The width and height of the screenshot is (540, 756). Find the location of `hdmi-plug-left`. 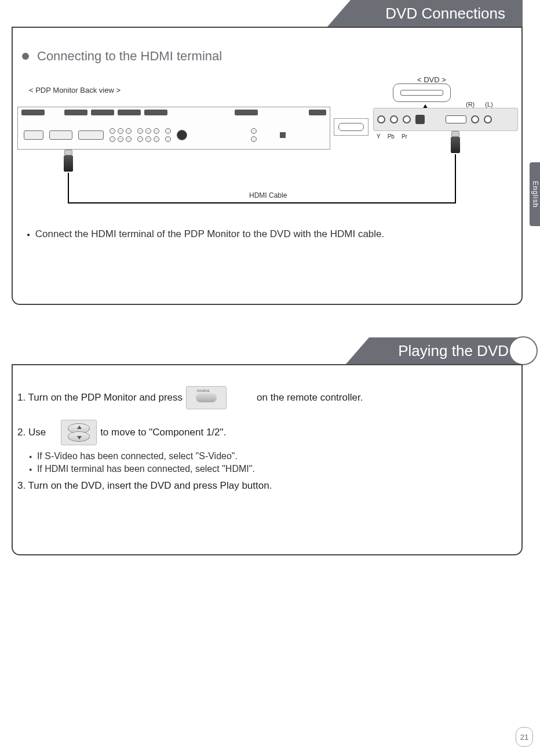

hdmi-plug-left is located at coordinates (68, 161).